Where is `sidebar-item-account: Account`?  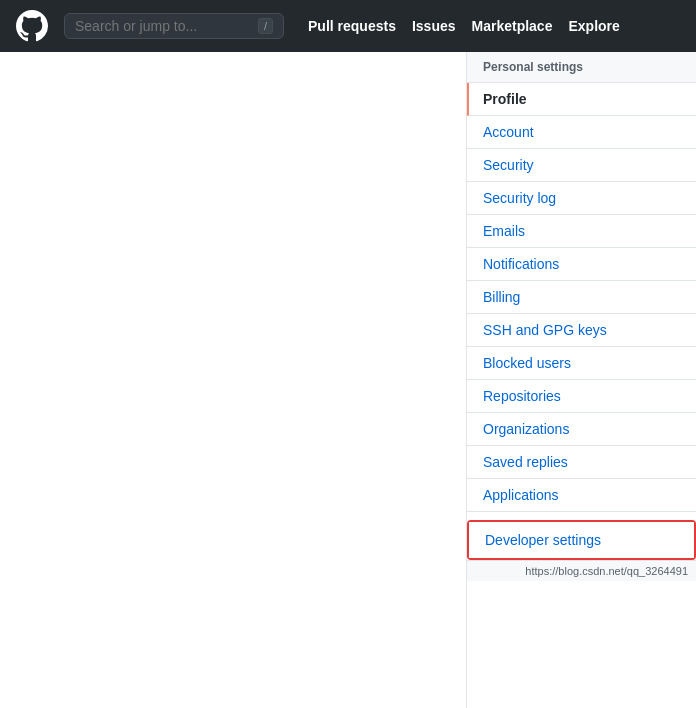 sidebar-item-account: Account is located at coordinates (582, 132).